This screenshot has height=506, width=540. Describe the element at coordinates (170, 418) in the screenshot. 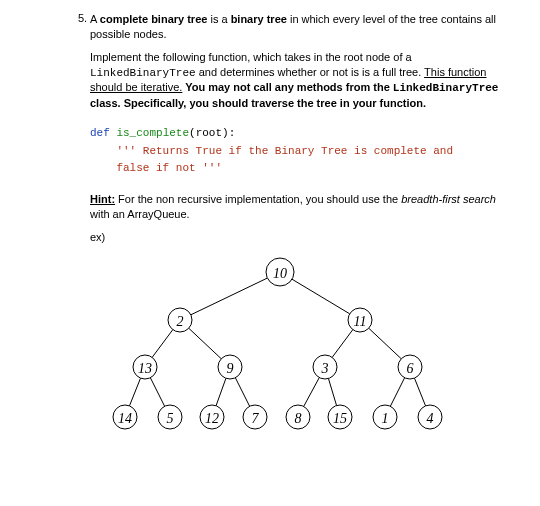

I see `tree-node-value: 5` at that location.